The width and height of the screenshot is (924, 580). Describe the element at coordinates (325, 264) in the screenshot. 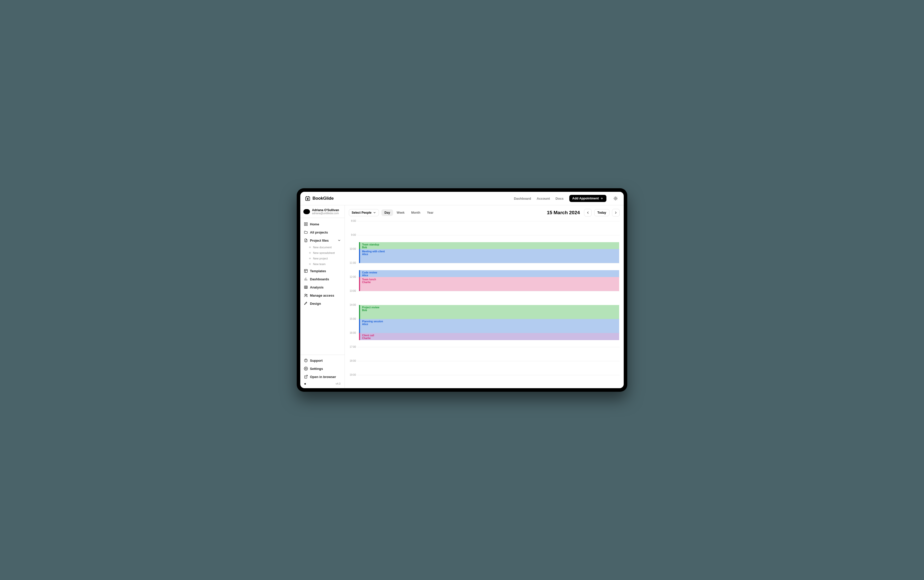

I see `sidebar-sub-new-team: New team` at that location.